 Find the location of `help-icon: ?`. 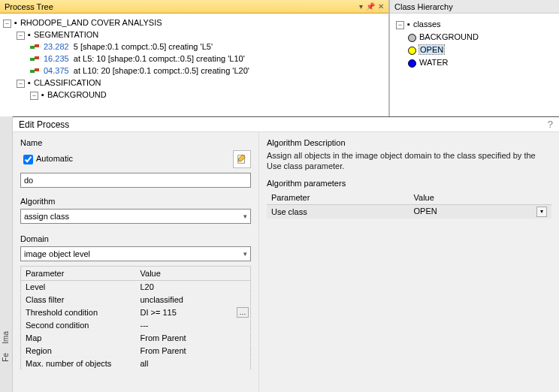

help-icon: ? is located at coordinates (550, 125).